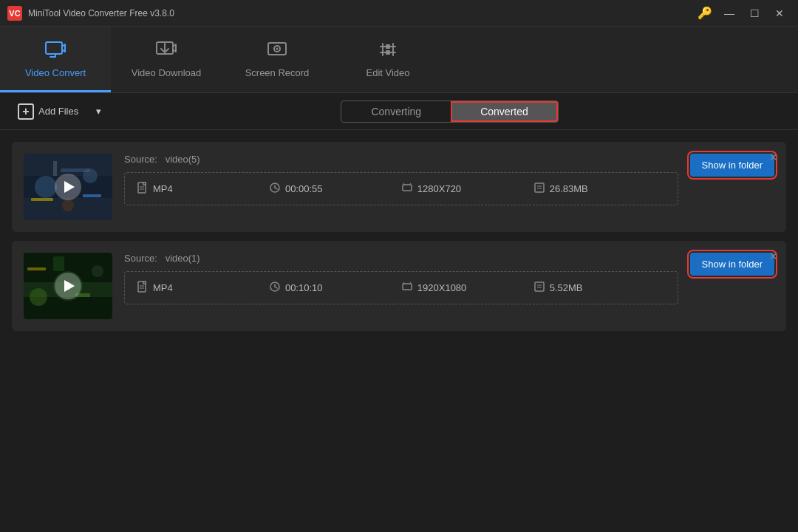 This screenshot has height=532, width=798. What do you see at coordinates (387, 72) in the screenshot?
I see `tab-edit-video-label: Edit Video` at bounding box center [387, 72].